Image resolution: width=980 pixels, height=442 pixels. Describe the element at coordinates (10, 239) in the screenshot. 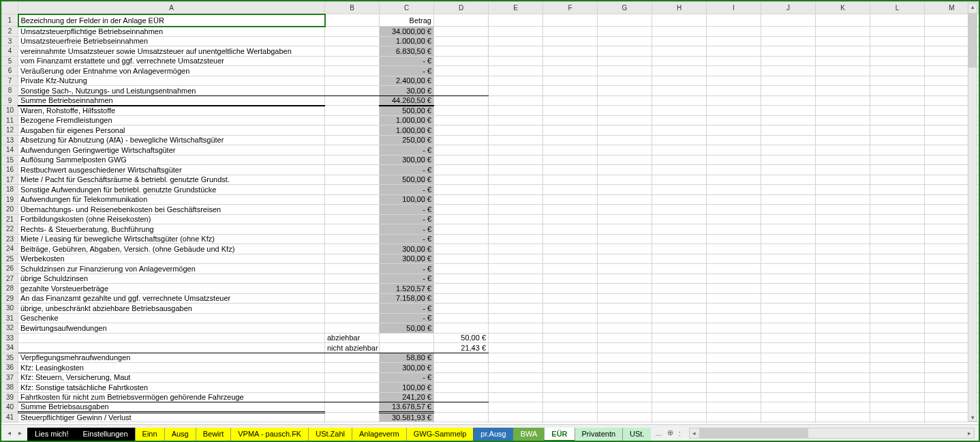

I see `row-header: 23` at that location.